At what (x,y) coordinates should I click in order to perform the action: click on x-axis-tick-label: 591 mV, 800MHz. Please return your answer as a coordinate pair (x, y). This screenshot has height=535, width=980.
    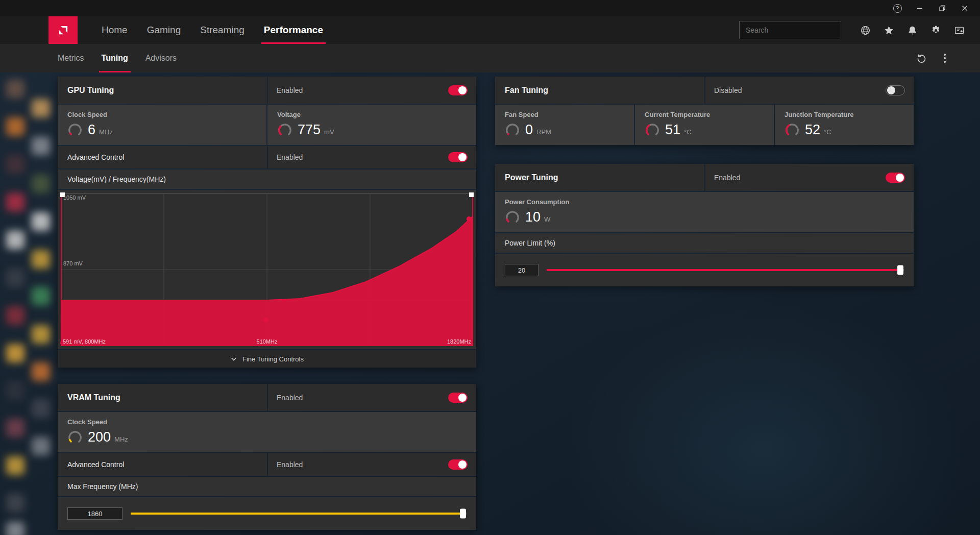
    Looking at the image, I should click on (84, 342).